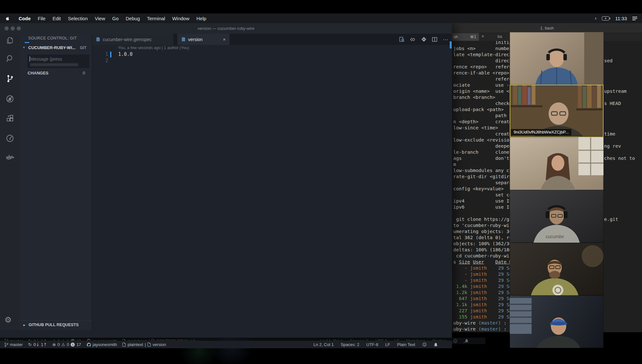 The height and width of the screenshot is (364, 642). What do you see at coordinates (446, 39) in the screenshot?
I see `more-actions-icon: ⋯` at bounding box center [446, 39].